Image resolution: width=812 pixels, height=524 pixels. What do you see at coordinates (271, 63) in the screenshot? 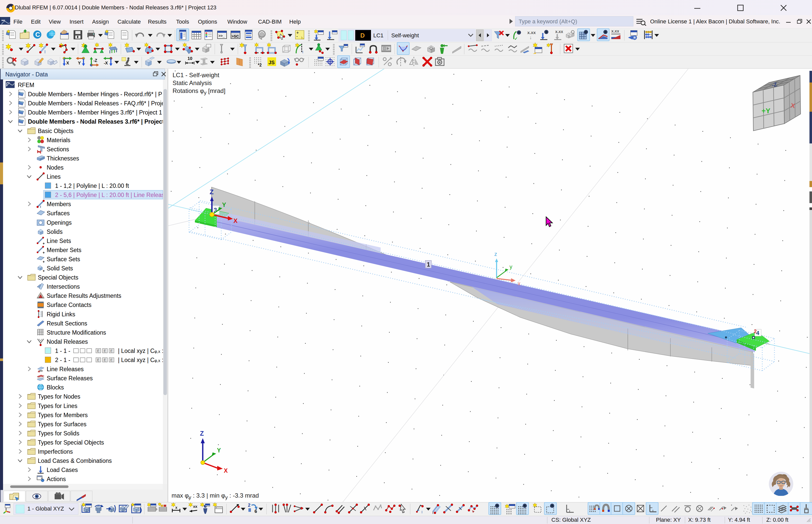
I see `svg-text: JS` at bounding box center [271, 63].